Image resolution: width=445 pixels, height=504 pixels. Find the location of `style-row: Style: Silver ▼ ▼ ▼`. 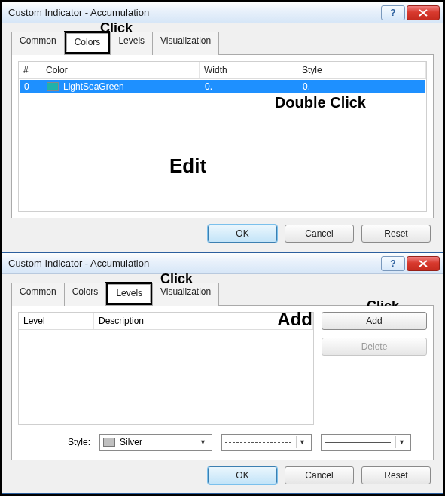

style-row: Style: Silver ▼ ▼ ▼ is located at coordinates (223, 439).